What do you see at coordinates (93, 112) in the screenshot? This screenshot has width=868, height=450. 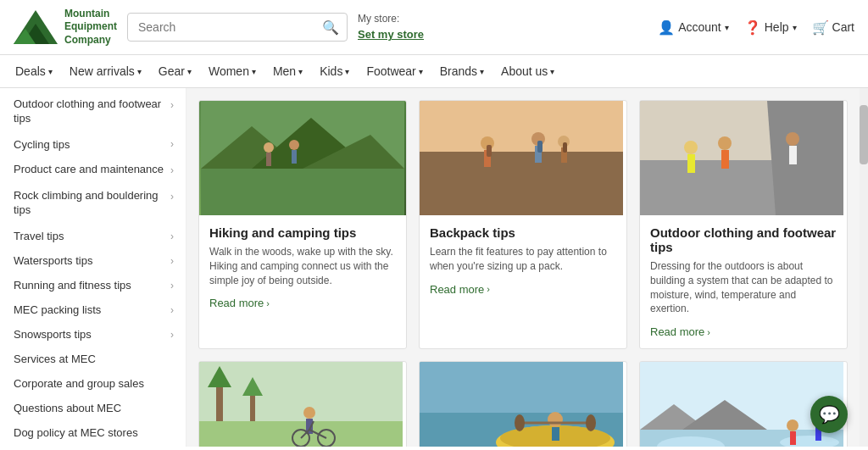 I see `sidebar-item-outdoor-clothing: Outdoor clothing and footwear tips ›` at bounding box center [93, 112].